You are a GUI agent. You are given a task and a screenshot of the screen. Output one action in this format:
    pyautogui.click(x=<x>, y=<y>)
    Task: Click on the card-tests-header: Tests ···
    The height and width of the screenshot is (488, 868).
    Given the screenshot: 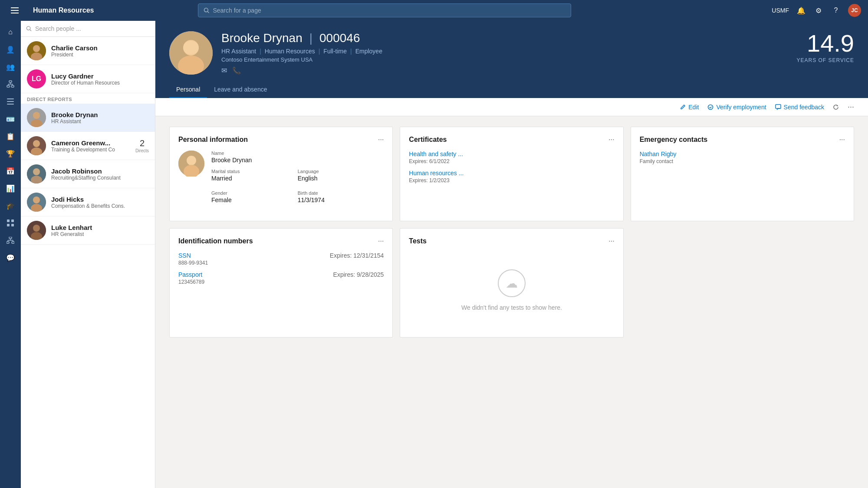 What is the action you would take?
    pyautogui.click(x=511, y=241)
    